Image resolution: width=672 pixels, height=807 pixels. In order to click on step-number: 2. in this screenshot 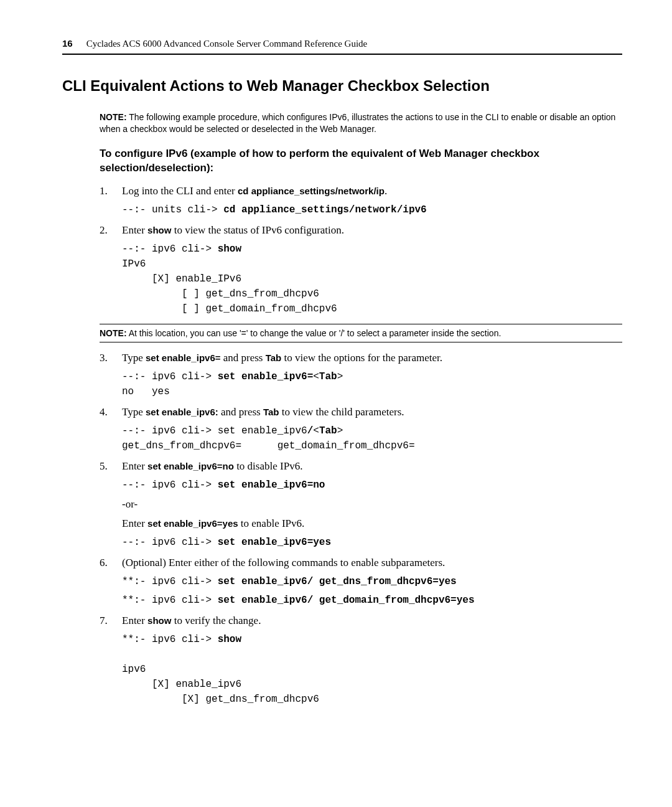, I will do `click(111, 271)`.